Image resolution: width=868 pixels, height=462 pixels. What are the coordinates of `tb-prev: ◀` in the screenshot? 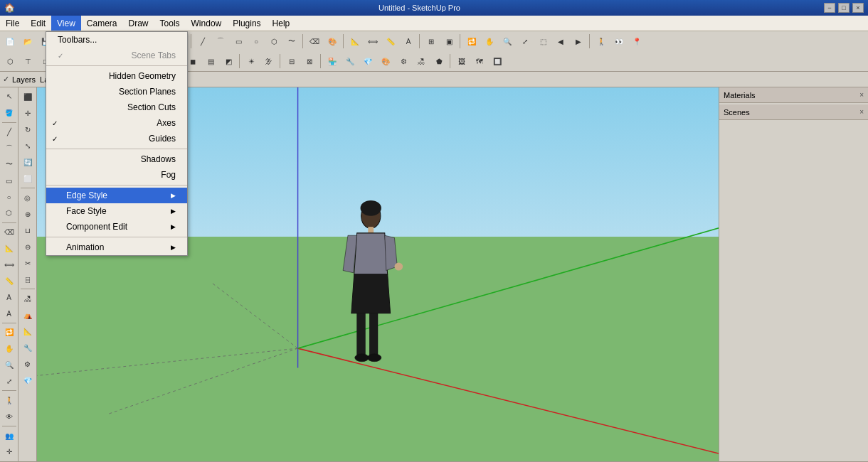 It's located at (561, 41).